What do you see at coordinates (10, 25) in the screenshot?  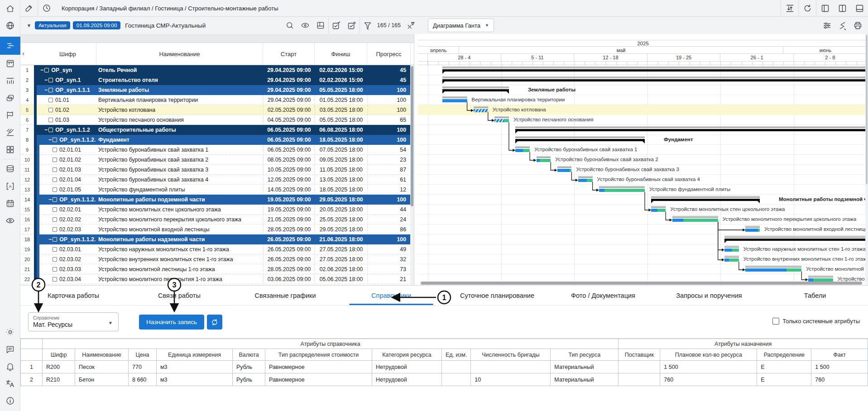 I see `globe-icon` at bounding box center [10, 25].